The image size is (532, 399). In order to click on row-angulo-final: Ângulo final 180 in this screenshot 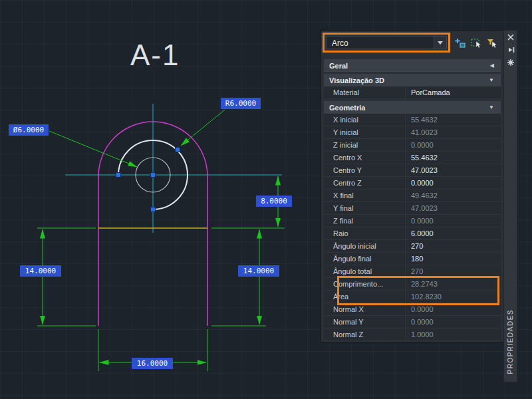, I will do `click(412, 259)`.